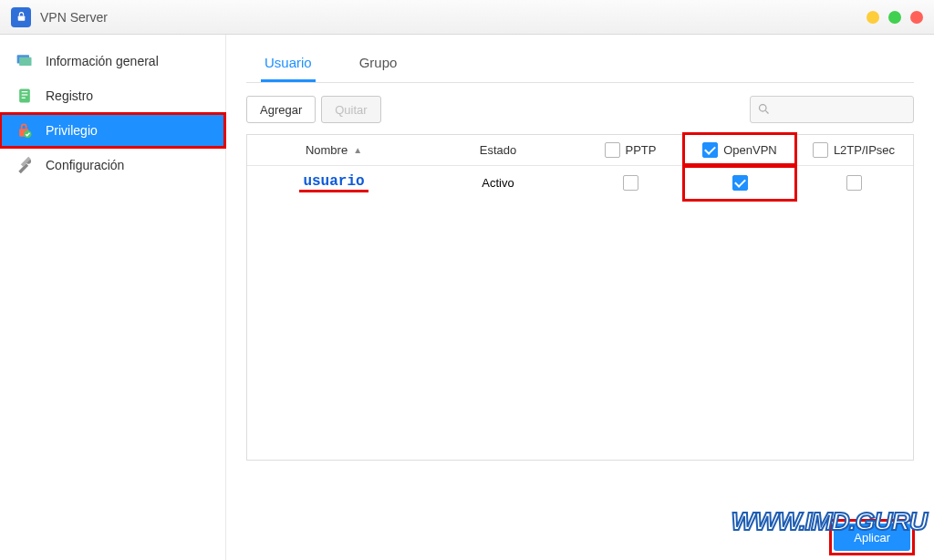  What do you see at coordinates (281, 109) in the screenshot?
I see `add-button: Agregar` at bounding box center [281, 109].